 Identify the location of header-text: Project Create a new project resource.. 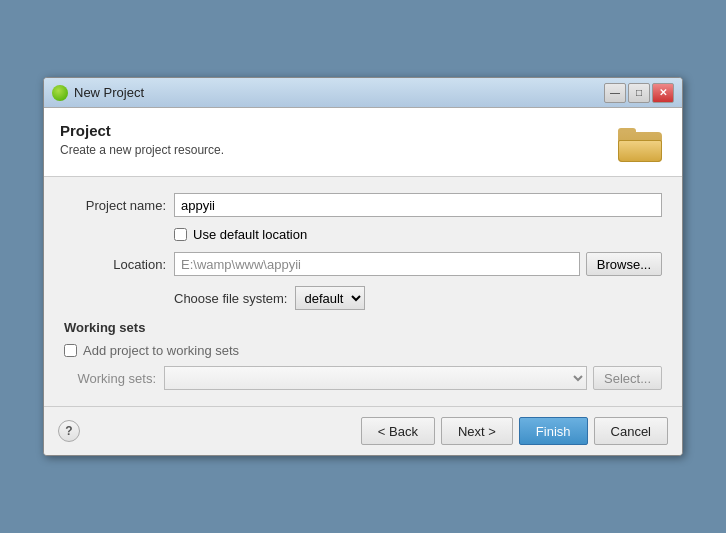
(142, 140).